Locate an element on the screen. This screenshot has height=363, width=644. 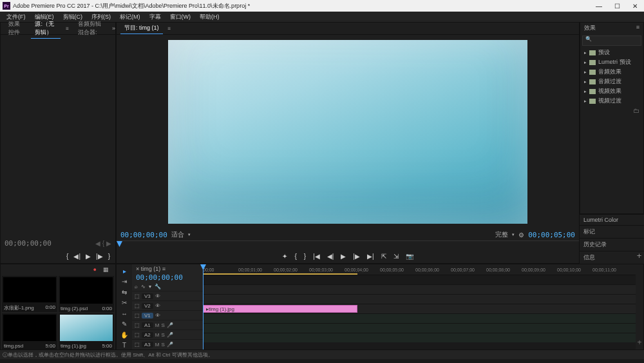
src-mark-out-icon: } is located at coordinates (109, 257).